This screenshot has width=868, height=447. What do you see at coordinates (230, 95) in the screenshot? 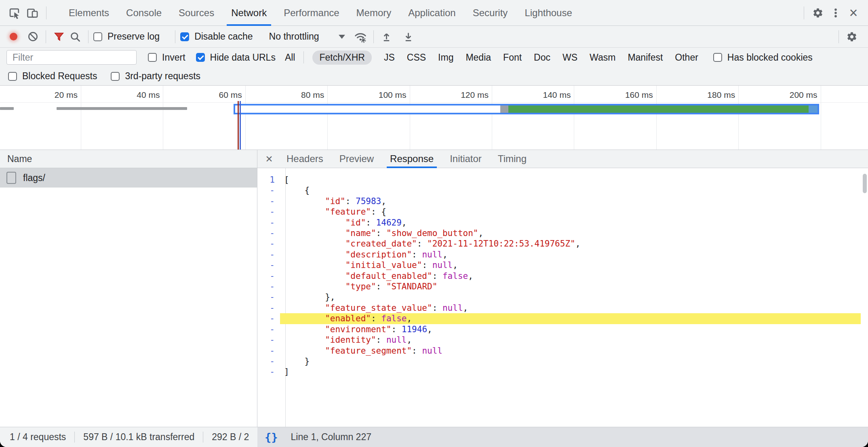
I see `timeline-tick-label: 60 ms` at bounding box center [230, 95].